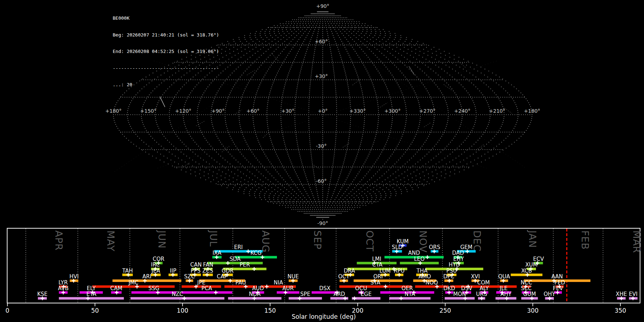  What do you see at coordinates (155, 265) in the screenshot?
I see `shower-code-label: IRC` at bounding box center [155, 265].